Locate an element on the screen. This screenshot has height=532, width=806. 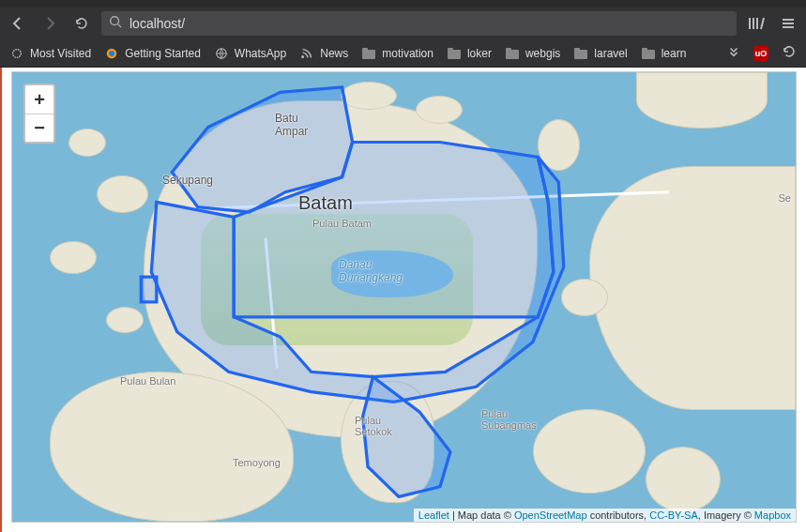
leaflet-link: Leaflet is located at coordinates (433, 515).